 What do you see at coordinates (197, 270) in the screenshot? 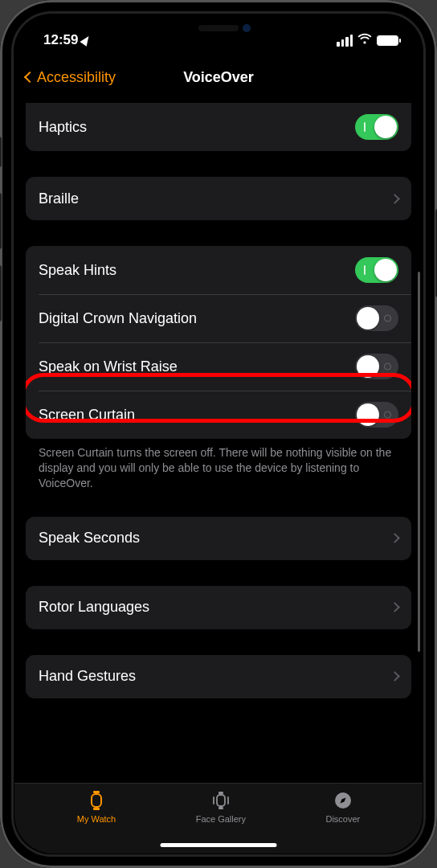
I see `row-label: Speak Hints` at bounding box center [197, 270].